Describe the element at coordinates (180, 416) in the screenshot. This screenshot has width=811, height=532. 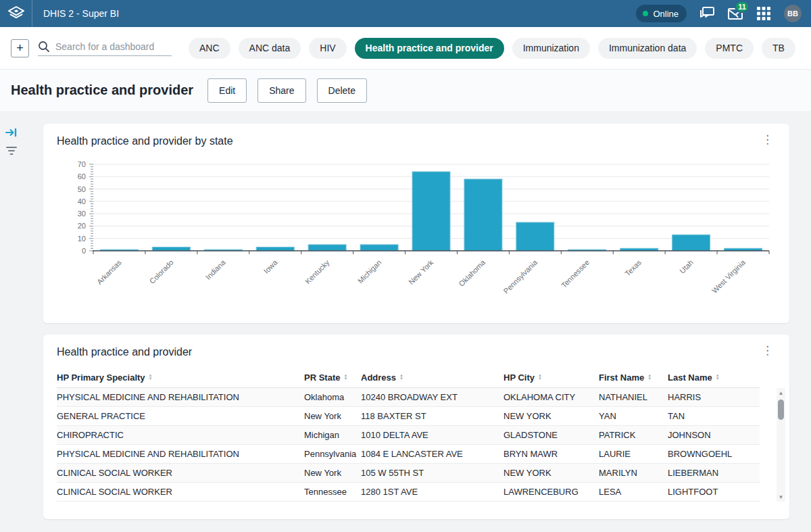
I see `table-cell: GENERAL PRACTICE` at that location.